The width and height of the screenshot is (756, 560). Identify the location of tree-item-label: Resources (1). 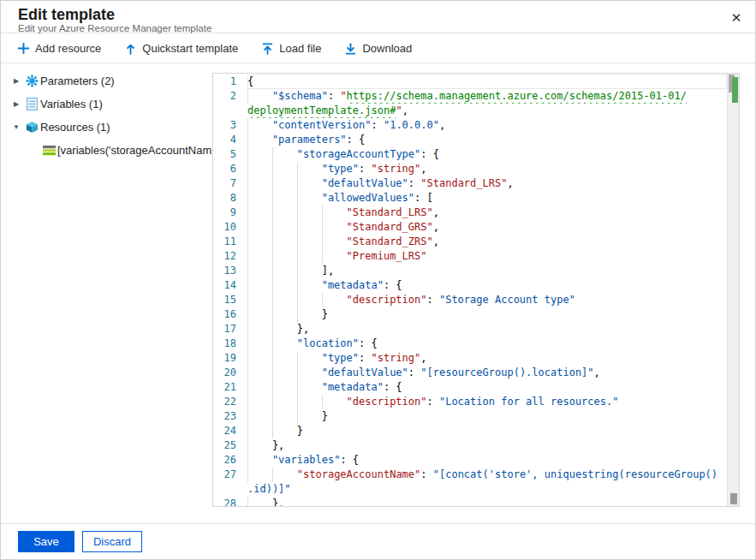
(75, 127).